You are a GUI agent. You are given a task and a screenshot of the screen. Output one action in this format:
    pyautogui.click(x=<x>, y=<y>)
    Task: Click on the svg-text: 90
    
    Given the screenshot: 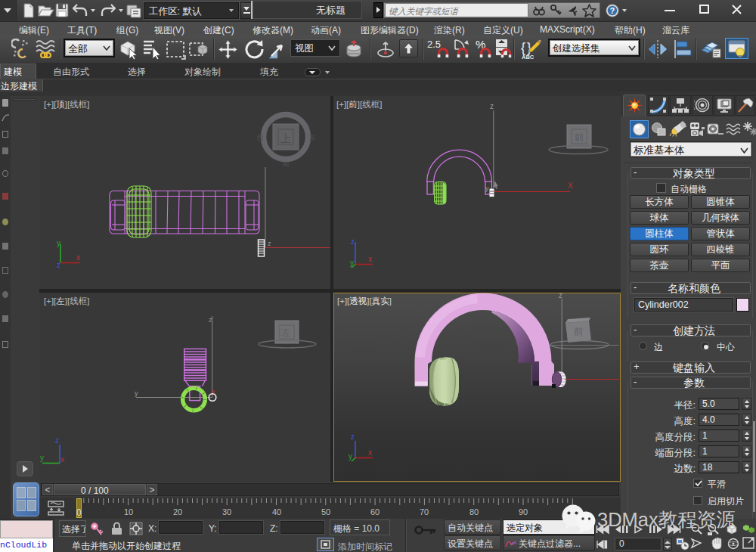 What is the action you would take?
    pyautogui.click(x=523, y=512)
    